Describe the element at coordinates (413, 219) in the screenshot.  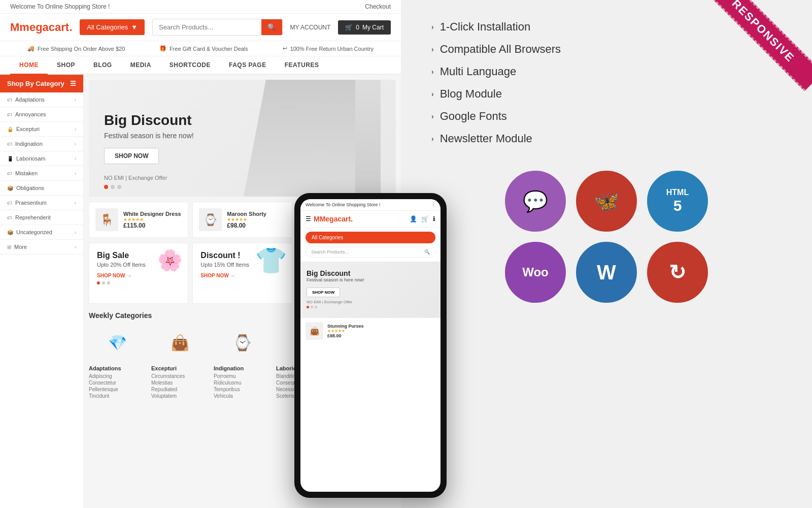
I see `phone-user-icon: 👤` at that location.